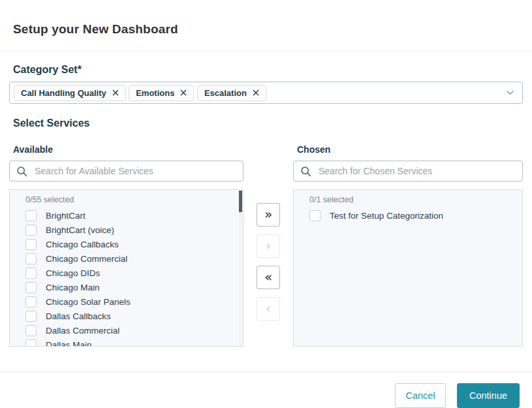  I want to click on double-chevron-left-icon: «, so click(268, 277).